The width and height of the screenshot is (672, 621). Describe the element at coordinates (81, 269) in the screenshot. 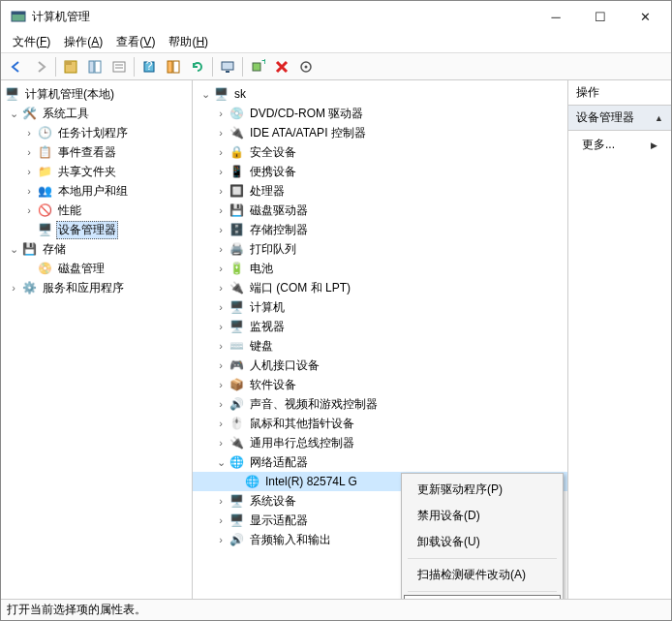

I see `tree-diskmgmt: 磁盘管理` at that location.